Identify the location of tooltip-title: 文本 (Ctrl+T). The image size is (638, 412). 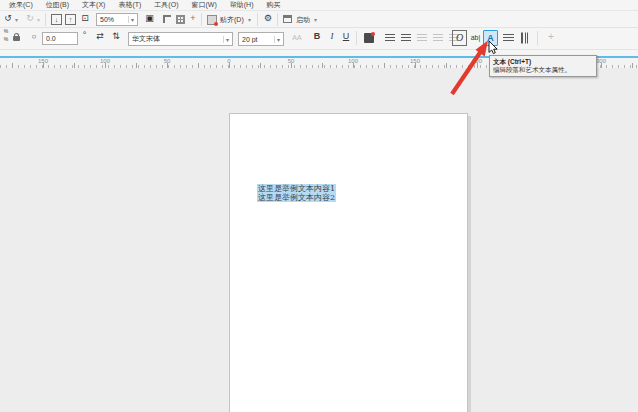
(543, 62).